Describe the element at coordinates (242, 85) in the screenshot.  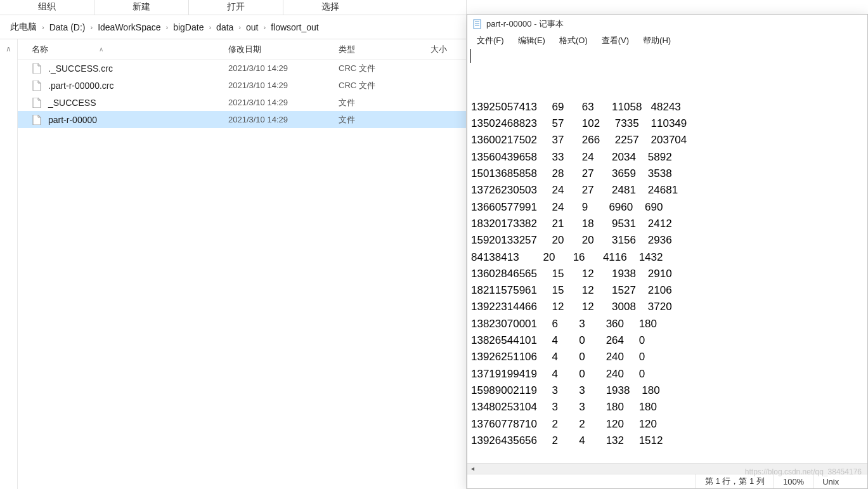
I see `file-row: .part-r-00000.crc2021/3/10 14:29CRC 文件` at that location.